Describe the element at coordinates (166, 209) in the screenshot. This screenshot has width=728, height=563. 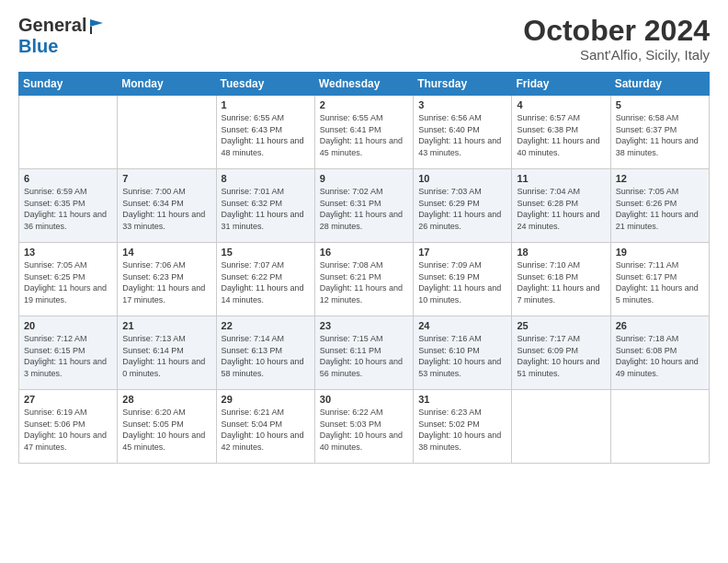
I see `day-info: Sunrise: 7:00 AM Sunset: 6:34 PM Dayligh…` at that location.